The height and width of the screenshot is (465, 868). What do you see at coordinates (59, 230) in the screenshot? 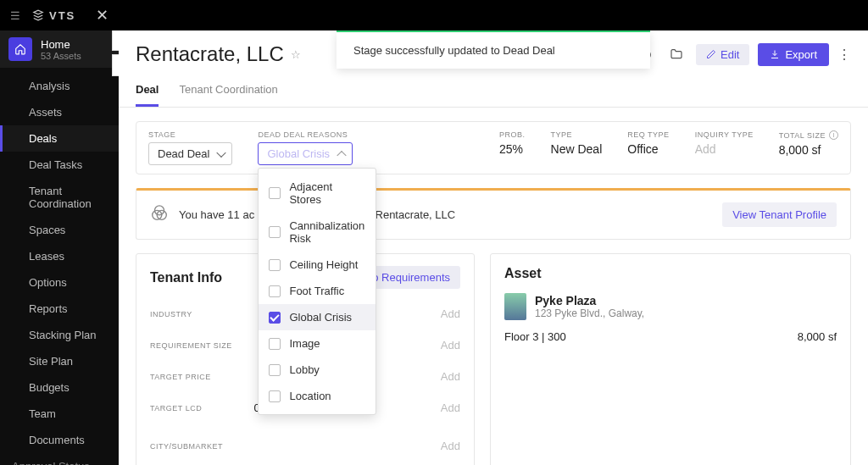
I see `sidebar-item-spaces: Spaces` at bounding box center [59, 230].